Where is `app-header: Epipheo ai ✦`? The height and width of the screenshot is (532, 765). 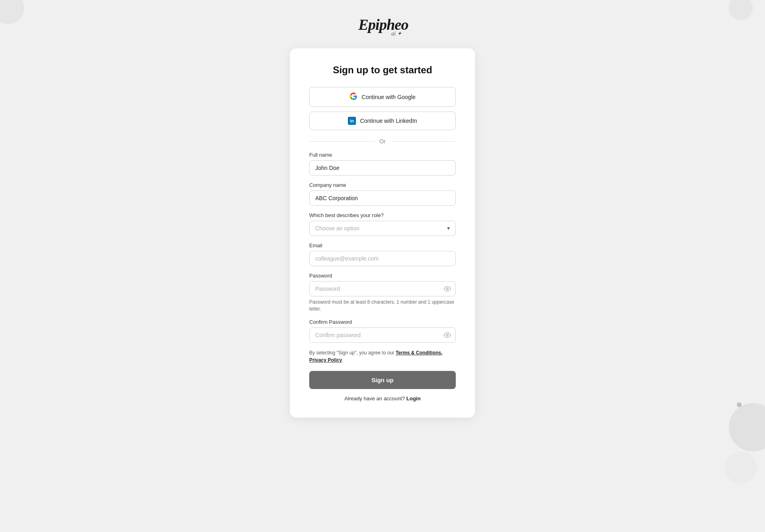
app-header: Epipheo ai ✦ is located at coordinates (382, 26).